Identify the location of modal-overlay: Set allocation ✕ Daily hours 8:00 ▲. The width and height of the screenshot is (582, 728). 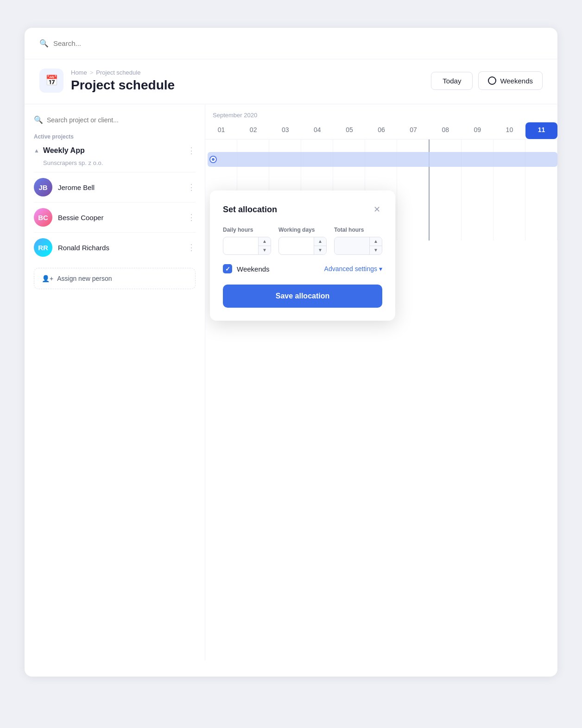
(303, 256).